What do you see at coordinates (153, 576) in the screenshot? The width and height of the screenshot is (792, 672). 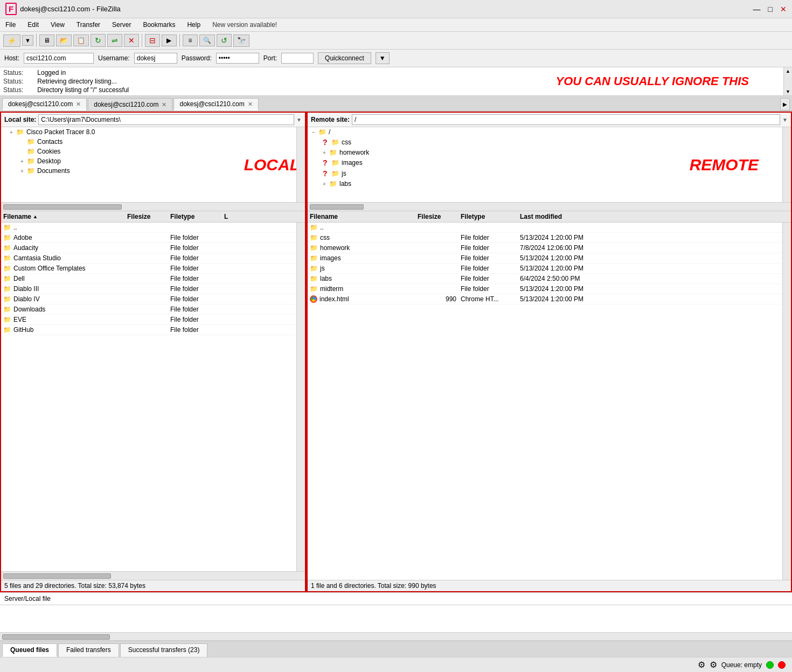 I see `local-list-hscroll` at bounding box center [153, 576].